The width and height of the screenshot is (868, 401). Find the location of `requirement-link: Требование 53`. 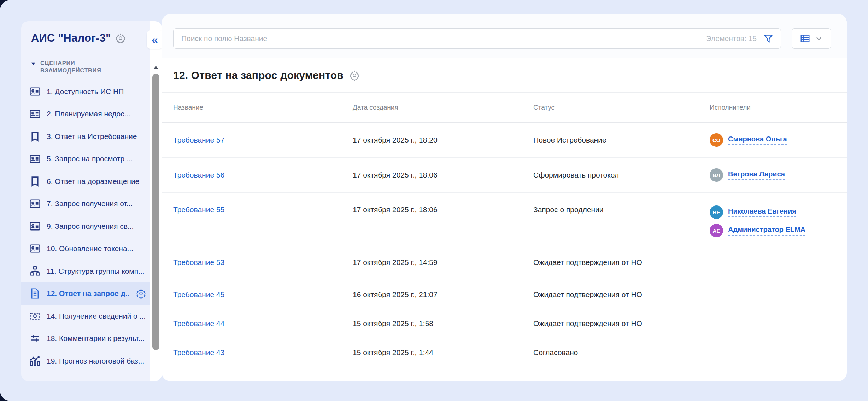

requirement-link: Требование 53 is located at coordinates (199, 262).